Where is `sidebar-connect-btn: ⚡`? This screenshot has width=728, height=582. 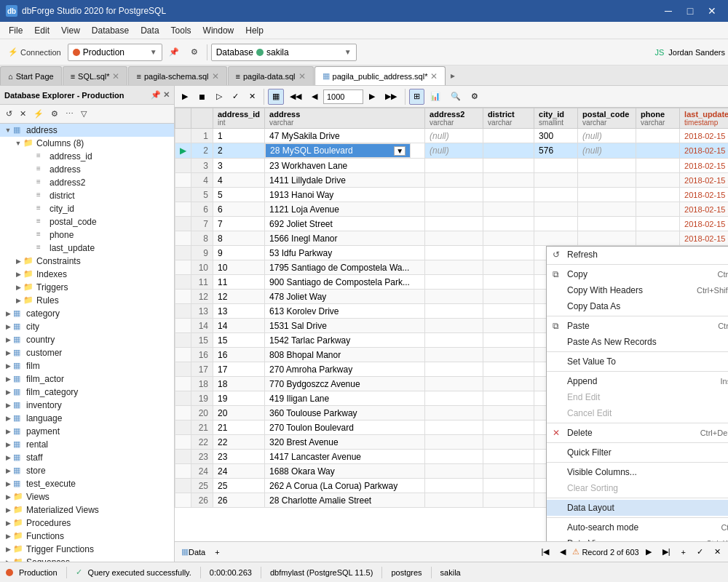 sidebar-connect-btn: ⚡ is located at coordinates (39, 114).